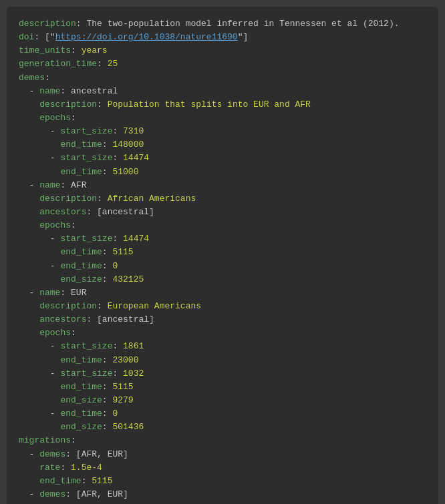  Describe the element at coordinates (222, 468) in the screenshot. I see `code-line: rate: 1.5e-4` at that location.